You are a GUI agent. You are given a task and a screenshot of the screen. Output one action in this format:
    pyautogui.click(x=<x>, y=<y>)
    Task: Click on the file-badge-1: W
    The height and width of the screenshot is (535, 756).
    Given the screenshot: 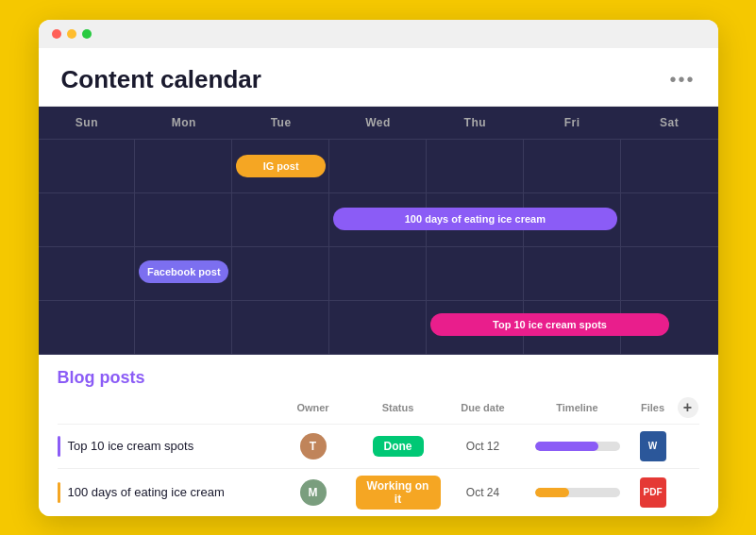 What is the action you would take?
    pyautogui.click(x=653, y=446)
    